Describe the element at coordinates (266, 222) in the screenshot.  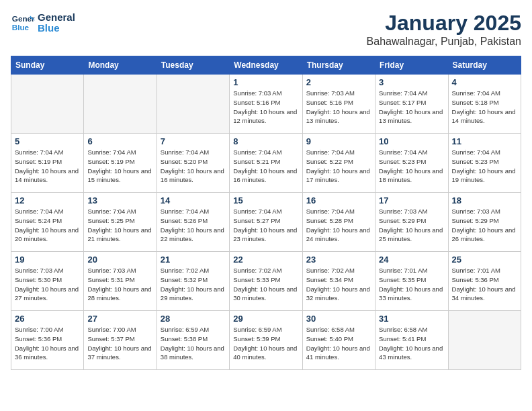
I see `week-row-3: 12Sunrise: 7:04 AMSunset: 5:24 PMDayligh…` at that location.